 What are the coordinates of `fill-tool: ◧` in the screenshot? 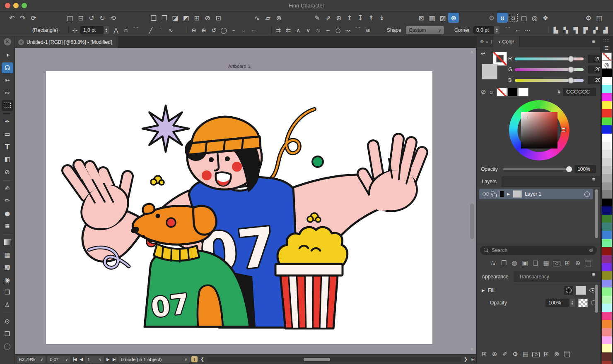 It's located at (7, 159).